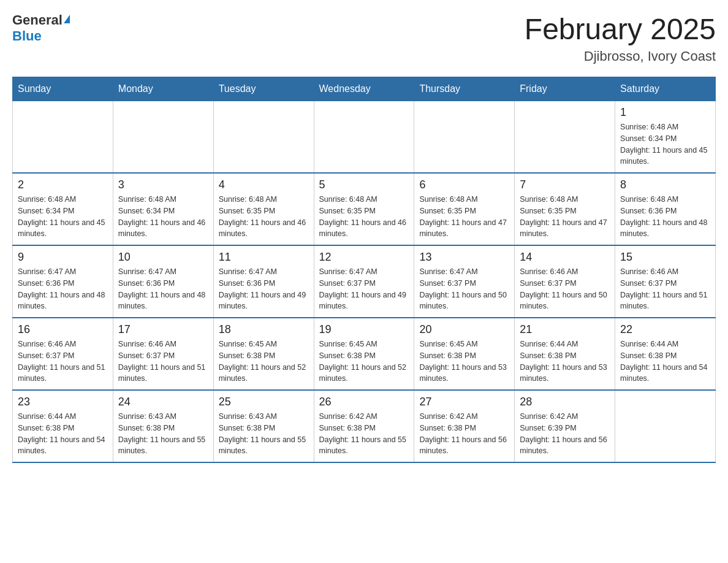 This screenshot has width=728, height=563. What do you see at coordinates (63, 258) in the screenshot?
I see `day-number: 9` at bounding box center [63, 258].